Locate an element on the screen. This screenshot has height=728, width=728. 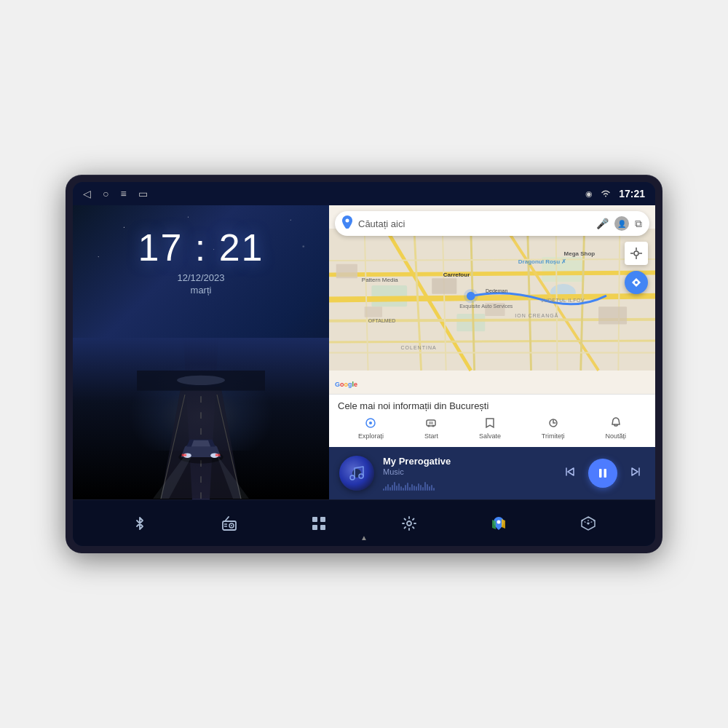
radio-button is located at coordinates (229, 523).